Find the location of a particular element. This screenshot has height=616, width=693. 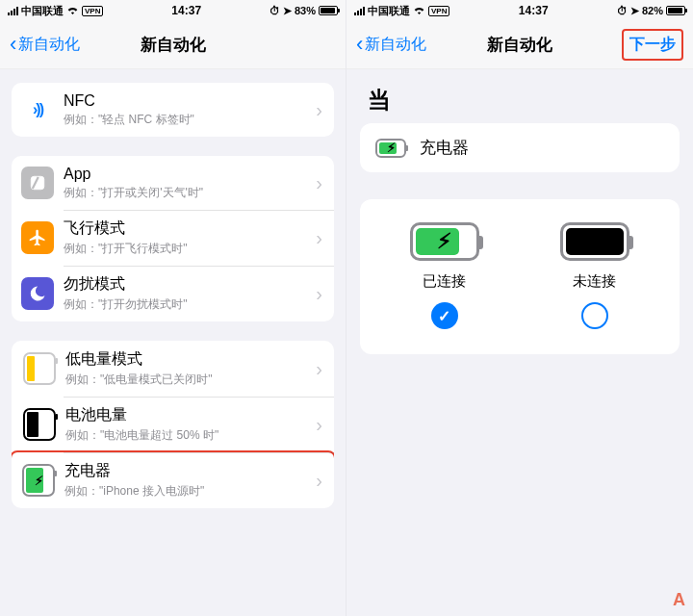

trigger-group: 低电量模式 例如："低电量模式已关闭时" › 电池电量 例如："电池电量超过 5… is located at coordinates (173, 424).